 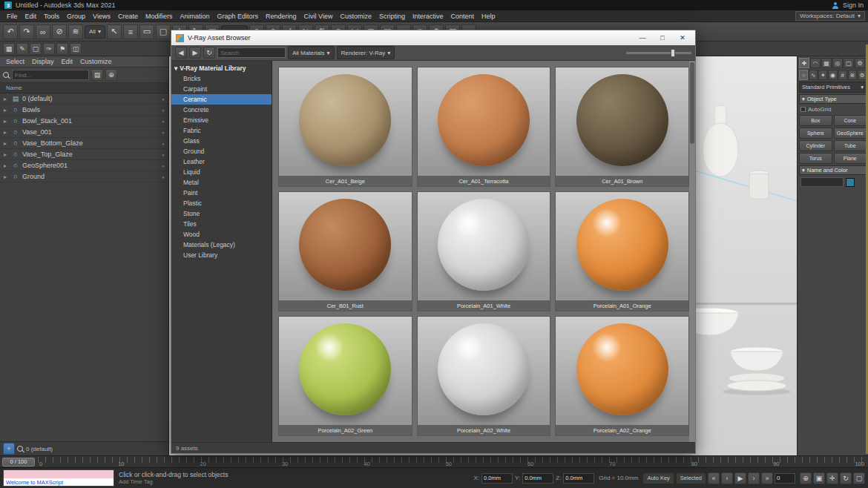 What do you see at coordinates (221, 214) in the screenshot?
I see `sidebar-item-stone: Stone` at bounding box center [221, 214].